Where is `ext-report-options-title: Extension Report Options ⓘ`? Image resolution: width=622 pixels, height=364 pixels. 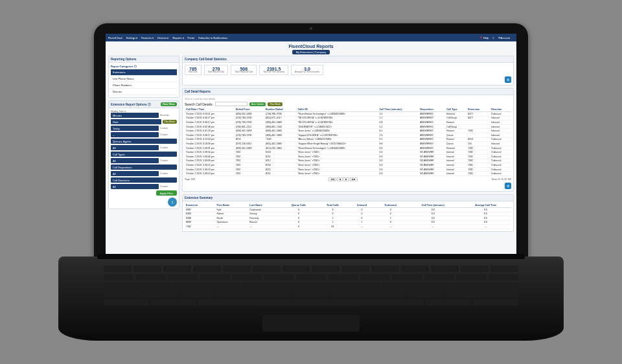 ext-report-options-title: Extension Report Options ⓘ is located at coordinates (131, 105).